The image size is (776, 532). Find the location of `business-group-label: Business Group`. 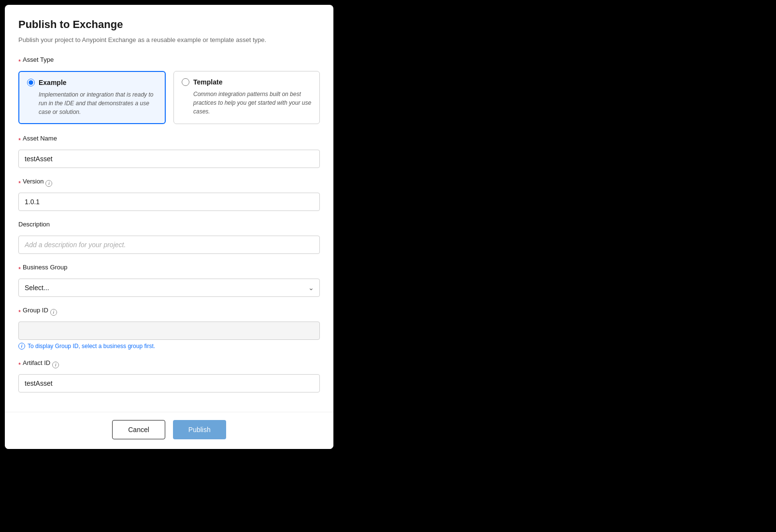

business-group-label: Business Group is located at coordinates (45, 267).